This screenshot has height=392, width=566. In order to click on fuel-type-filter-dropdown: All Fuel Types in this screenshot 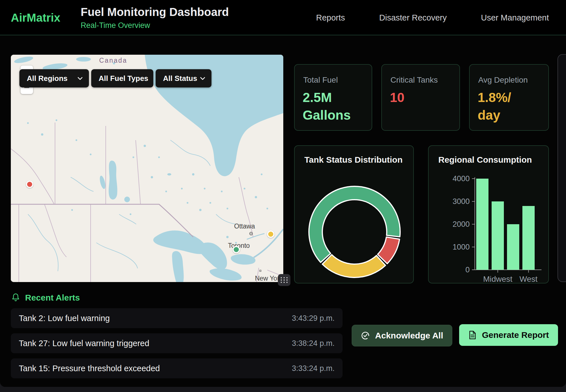, I will do `click(122, 78)`.